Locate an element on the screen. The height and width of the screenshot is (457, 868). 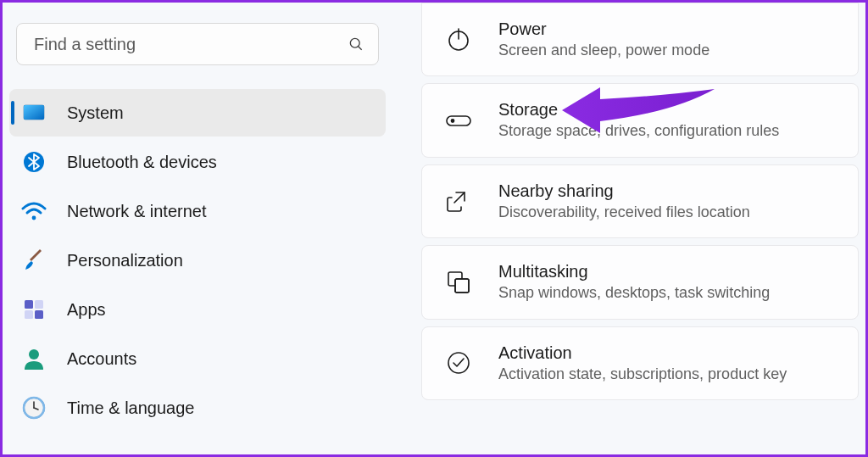
sidebar-item-label: Time & language is located at coordinates (131, 409).